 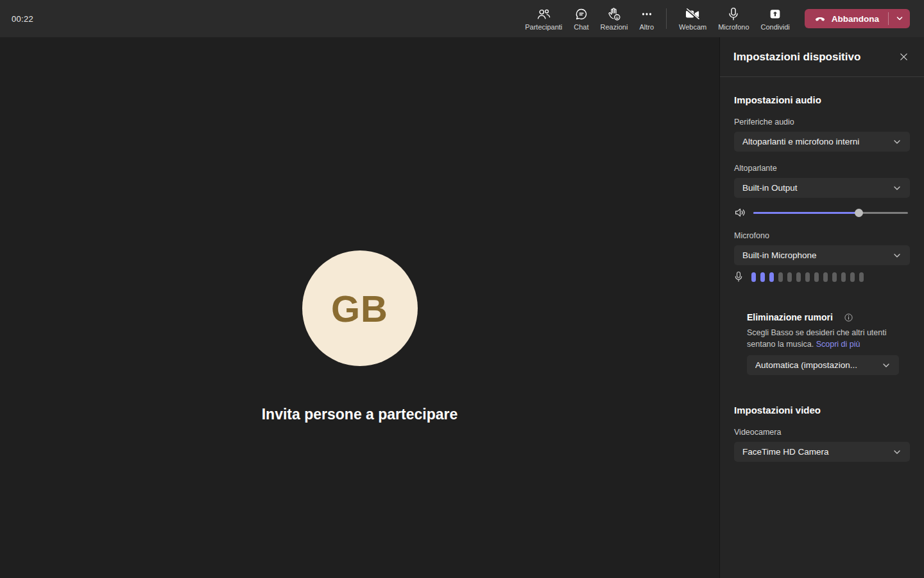 What do you see at coordinates (830, 213) in the screenshot?
I see `volume-slider` at bounding box center [830, 213].